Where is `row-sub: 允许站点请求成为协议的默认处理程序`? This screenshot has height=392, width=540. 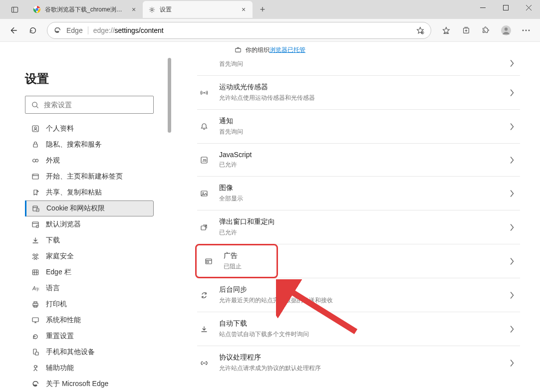
row-sub: 允许站点请求成为协议的默认处理程序 is located at coordinates (359, 368).